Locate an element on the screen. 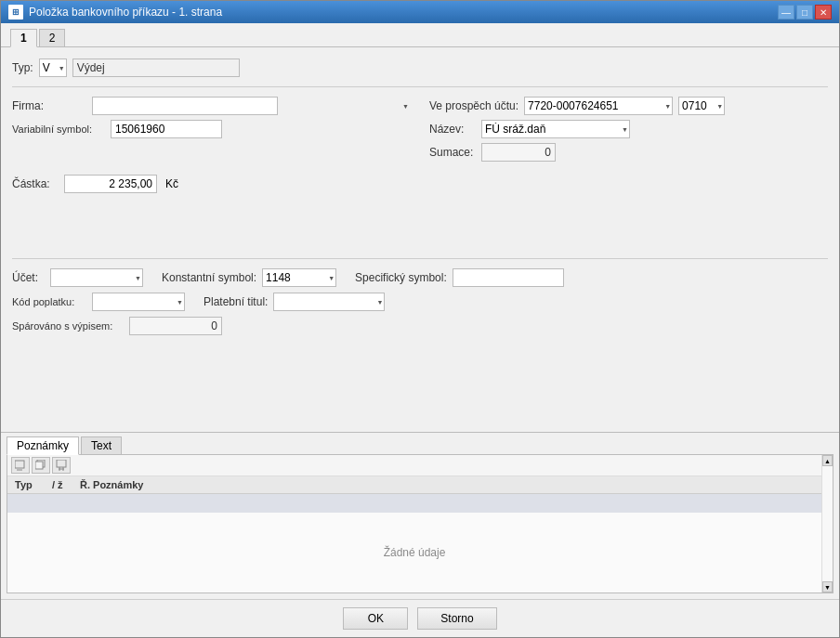  typ-select-wrapper: V is located at coordinates (53, 68).